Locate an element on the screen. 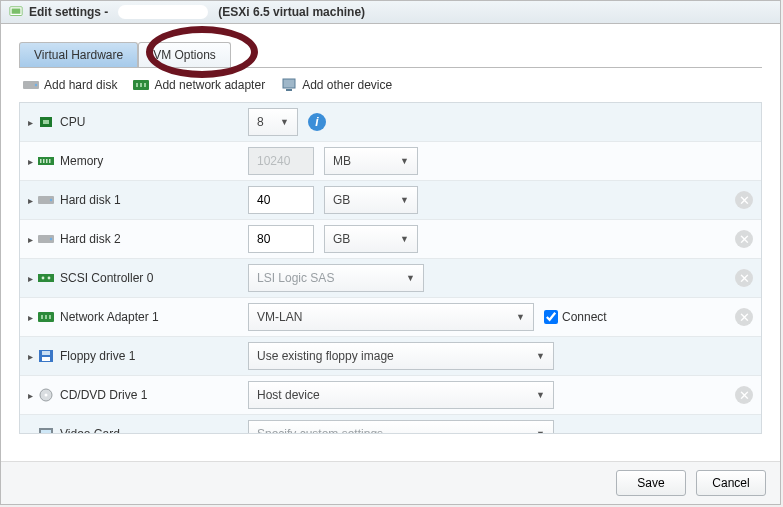 This screenshot has width=783, height=507. hdd1-unit-select: GB is located at coordinates (371, 200).